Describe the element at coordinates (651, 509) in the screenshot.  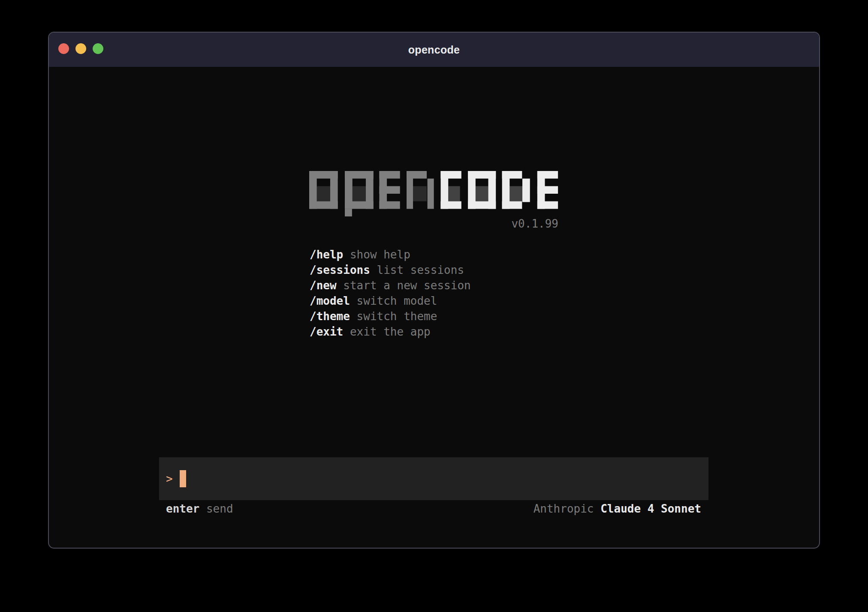
I see `model-label: Claude 4 Sonnet` at that location.